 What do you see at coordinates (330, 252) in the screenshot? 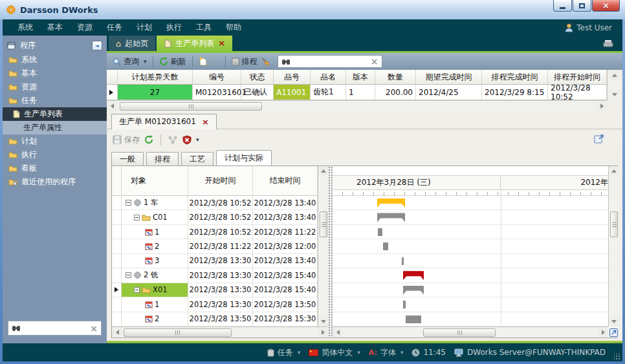
I see `splitter-handle` at bounding box center [330, 252].